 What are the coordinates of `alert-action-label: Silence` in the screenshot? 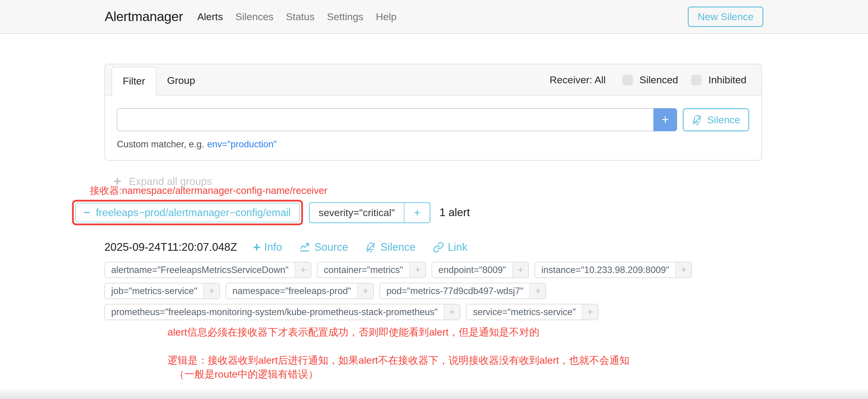 It's located at (398, 247).